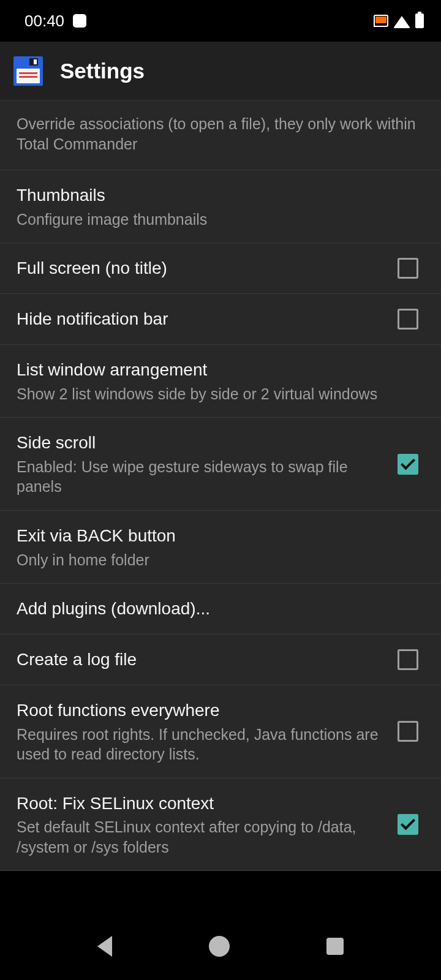  Describe the element at coordinates (221, 394) in the screenshot. I see `setting-subtitle: Show 2 list windows side by side or 2 vi…` at that location.